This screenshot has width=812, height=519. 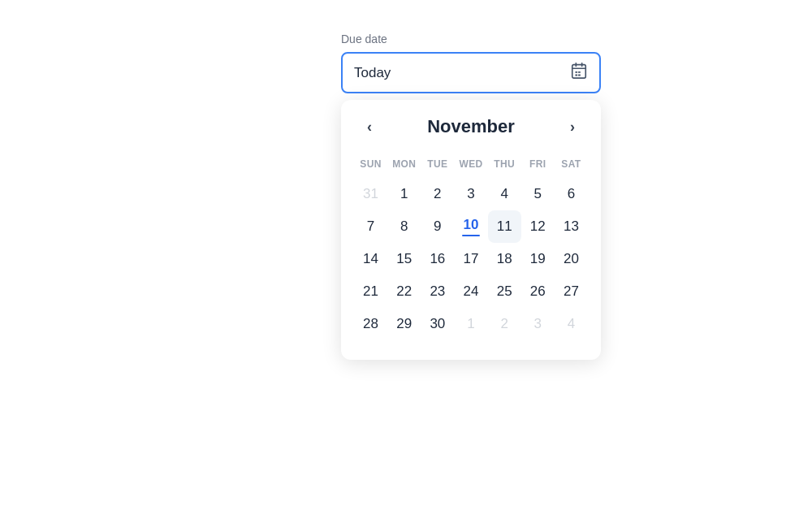 I want to click on calendar-week-row: 14151617181920, so click(x=471, y=259).